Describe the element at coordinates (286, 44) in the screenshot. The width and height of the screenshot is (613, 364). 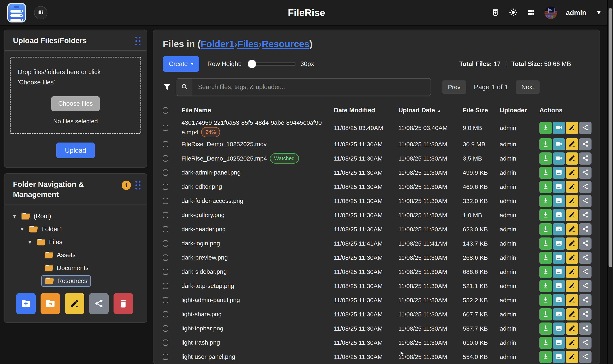
I see `breadcrumb-link: Resources` at that location.